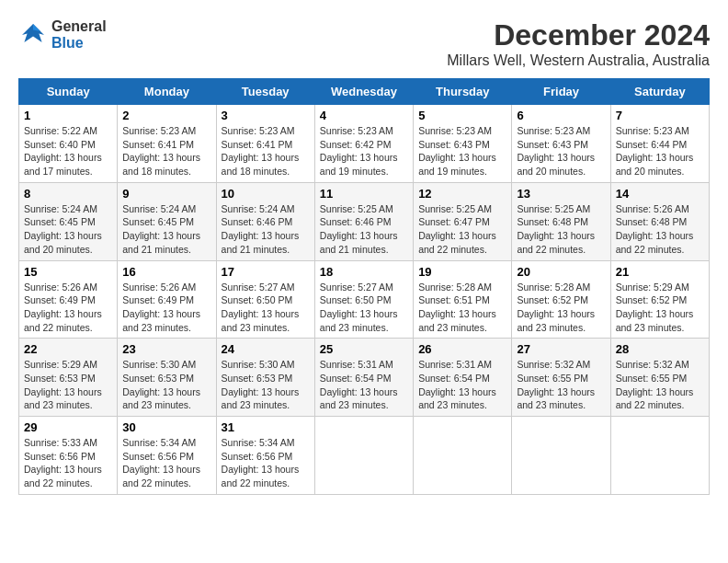 The height and width of the screenshot is (563, 728). I want to click on day-info: Sunrise: 5:25 AM Sunset: 6:48 PM Dayligh…, so click(561, 230).